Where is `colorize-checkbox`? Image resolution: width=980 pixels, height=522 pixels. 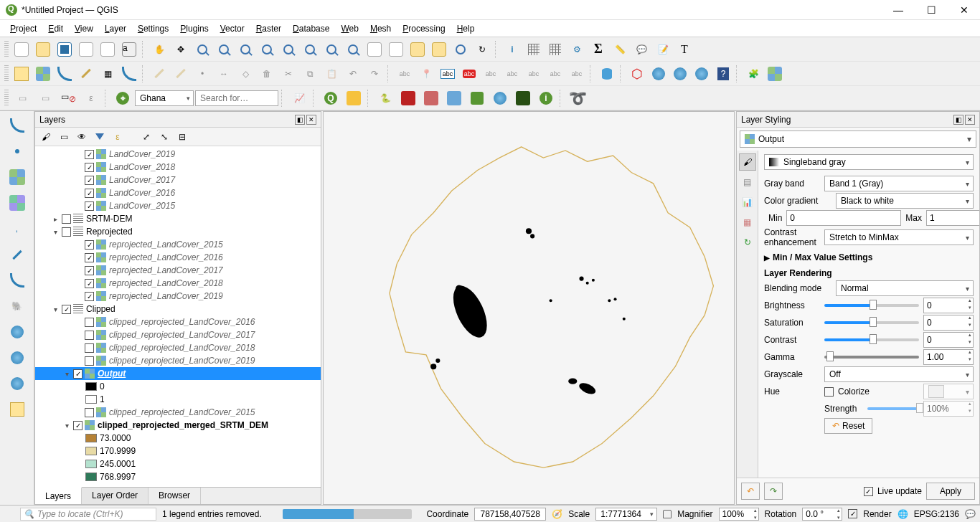 colorize-checkbox is located at coordinates (829, 392).